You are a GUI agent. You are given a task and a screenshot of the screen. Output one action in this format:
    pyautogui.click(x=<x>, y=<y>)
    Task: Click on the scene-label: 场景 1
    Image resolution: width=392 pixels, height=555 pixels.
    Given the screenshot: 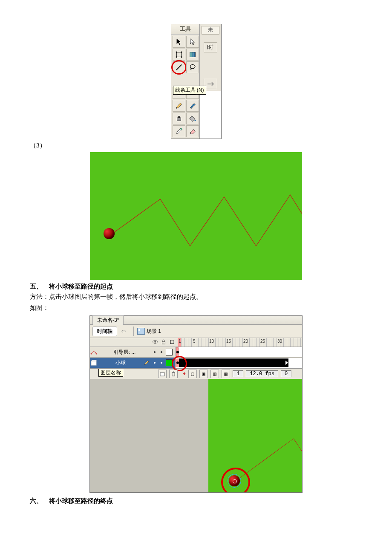 What is the action you would take?
    pyautogui.click(x=154, y=332)
    